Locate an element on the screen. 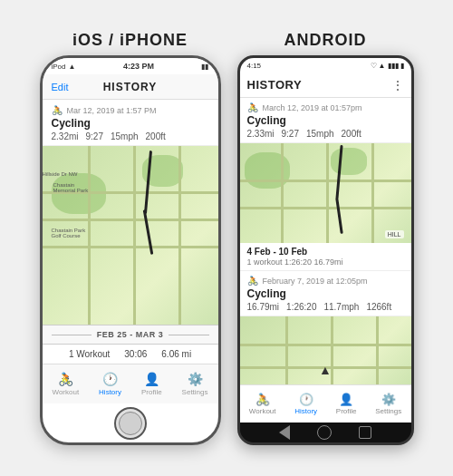  android-w1-distance: 2.33mi is located at coordinates (261, 134).